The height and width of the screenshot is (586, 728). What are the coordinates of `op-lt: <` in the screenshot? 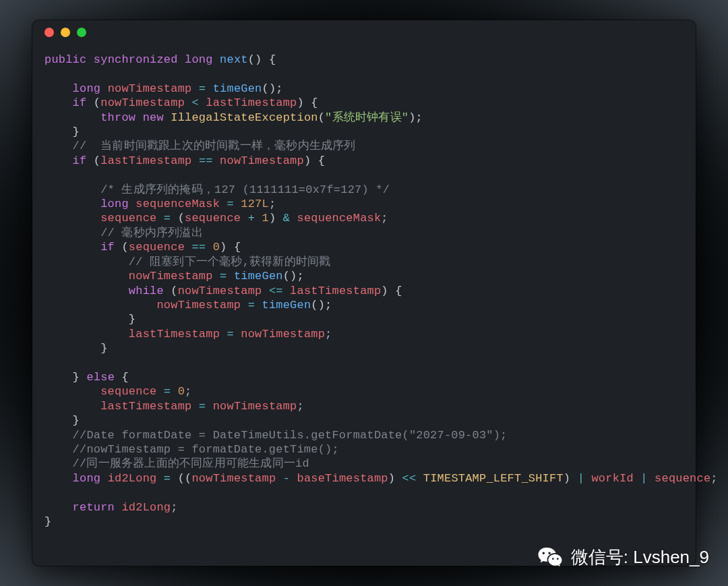 It's located at (195, 102).